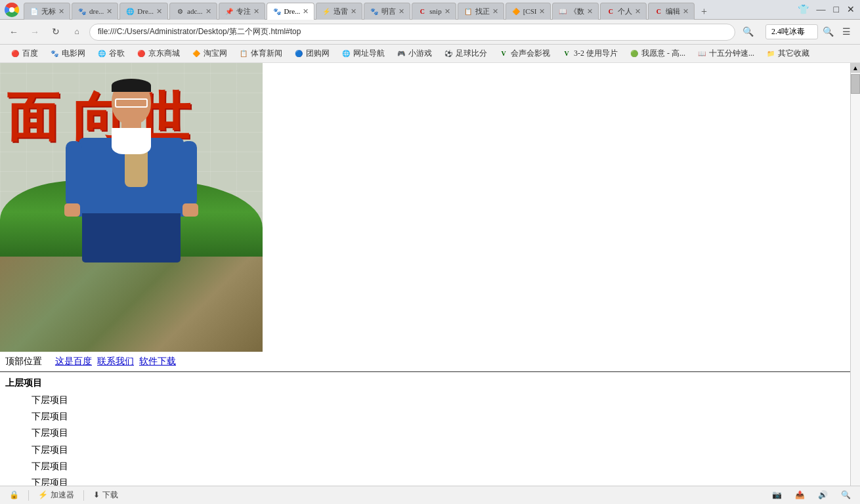  What do you see at coordinates (306, 12) in the screenshot?
I see `tab-6-close: ✕` at bounding box center [306, 12].